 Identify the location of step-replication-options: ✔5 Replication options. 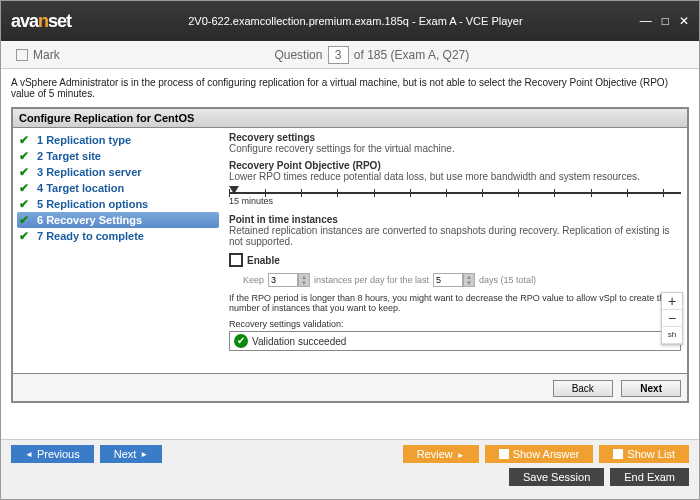
(118, 204).